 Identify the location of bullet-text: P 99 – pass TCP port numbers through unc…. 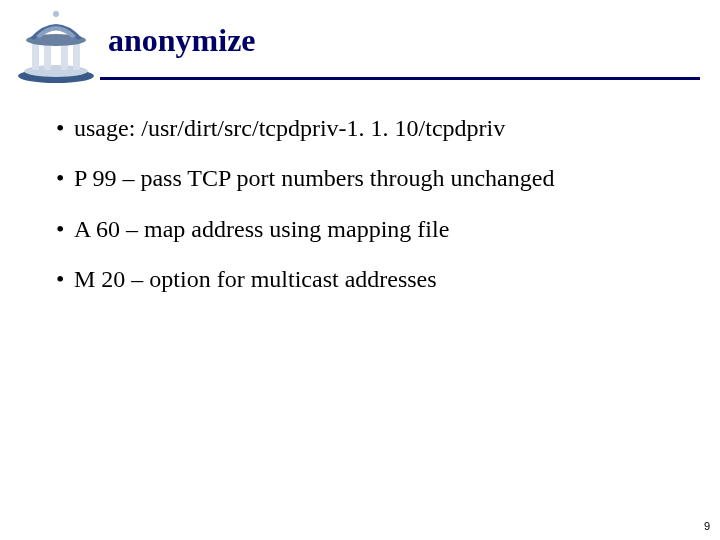
(377, 178).